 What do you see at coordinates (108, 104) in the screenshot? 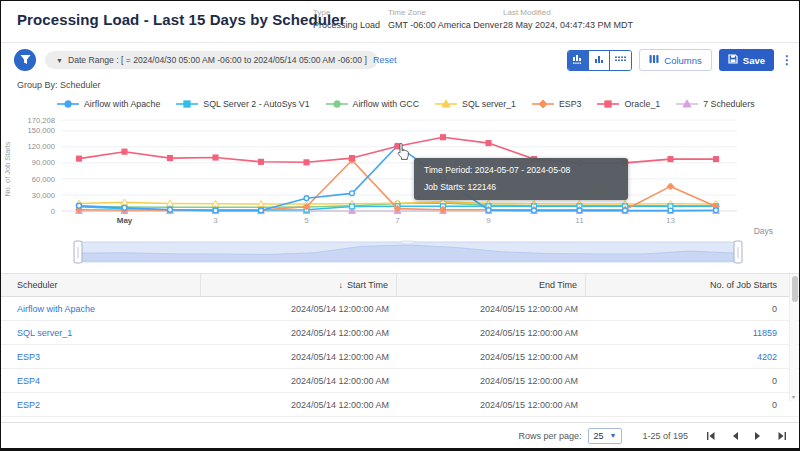
I see `legend-item-0: Airflow with Apache` at bounding box center [108, 104].